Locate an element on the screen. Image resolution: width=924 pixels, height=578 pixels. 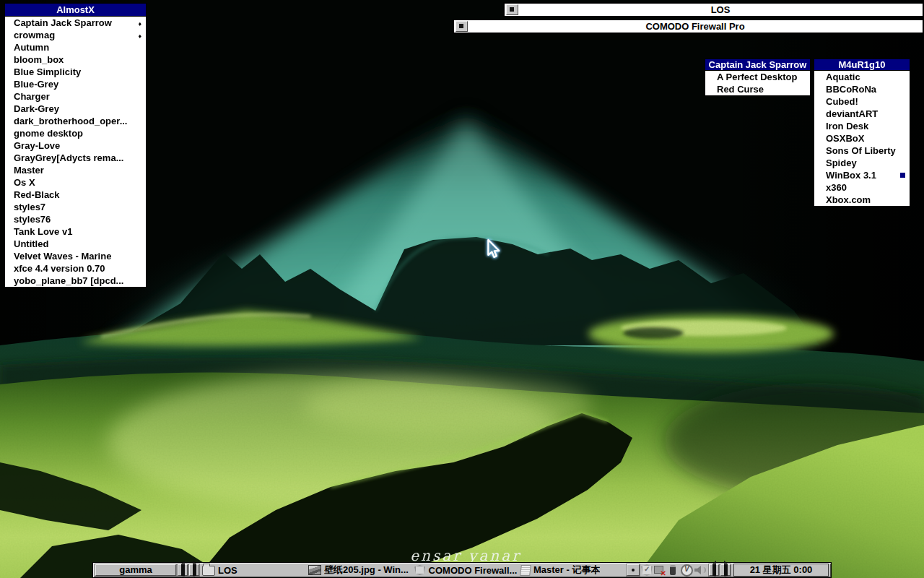
taskbar: gamma LOS 壁纸205.jpg - Win... COMODO Fire… is located at coordinates (462, 570).